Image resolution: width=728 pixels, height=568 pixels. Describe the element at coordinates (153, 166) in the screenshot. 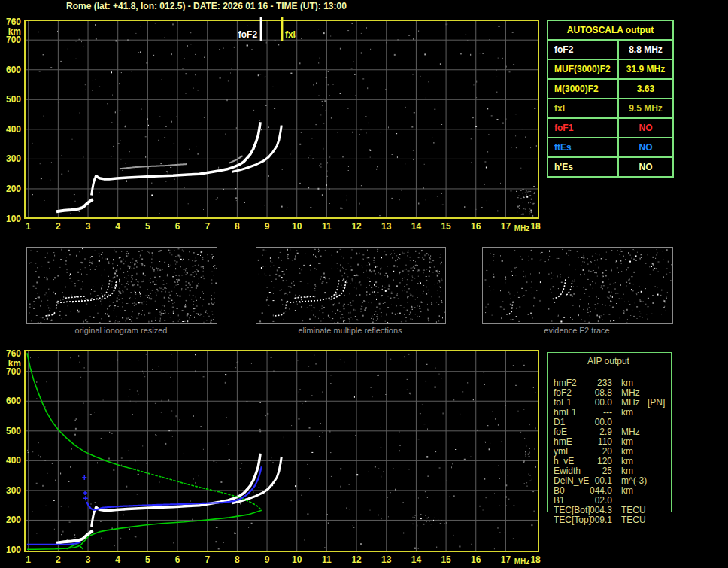

I see `ionogram-multiple-echo` at that location.